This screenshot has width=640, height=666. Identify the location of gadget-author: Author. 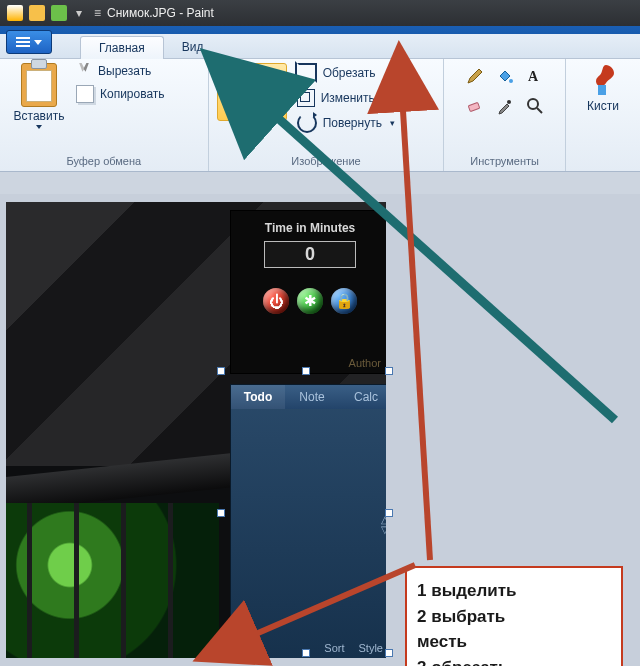
(365, 363).